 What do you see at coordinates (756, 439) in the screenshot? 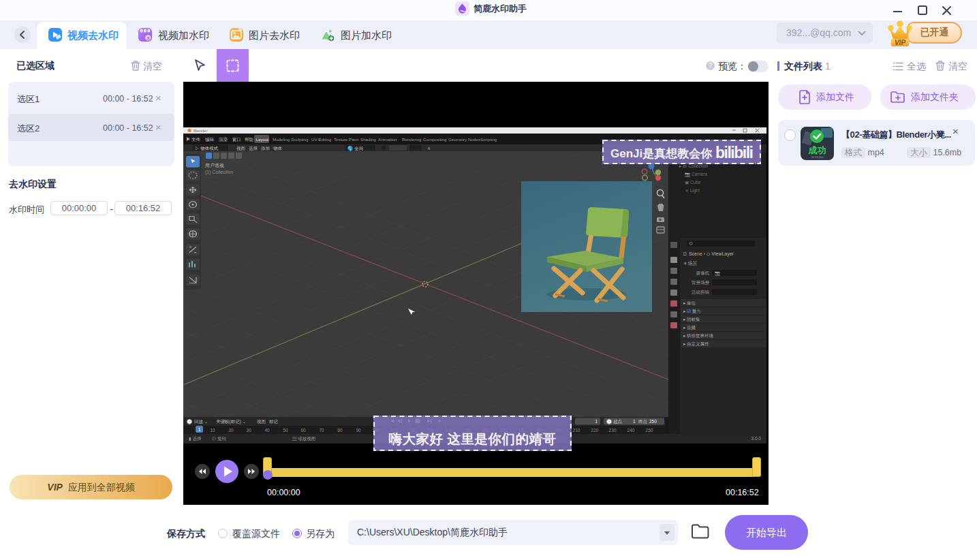
I see `svg-text: 3.0.0` at bounding box center [756, 439].